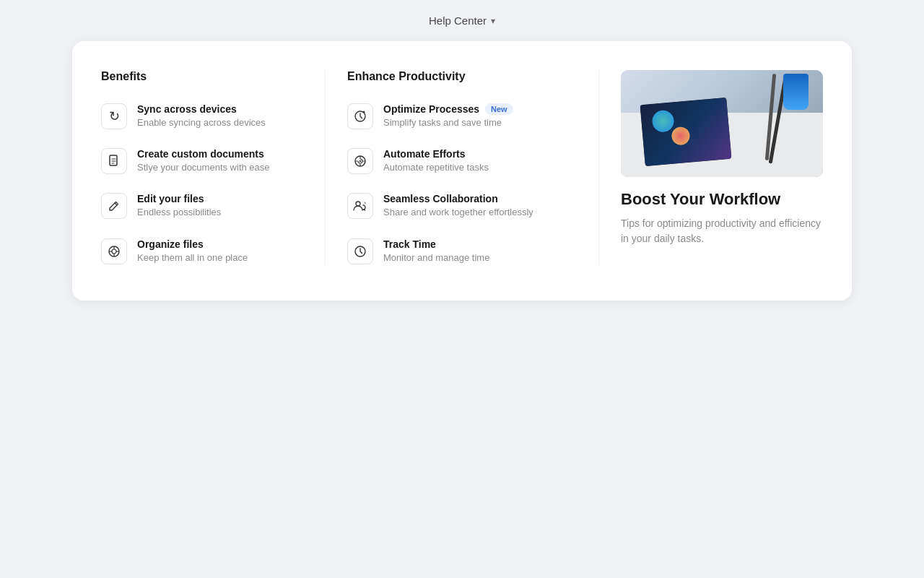  Describe the element at coordinates (201, 116) in the screenshot. I see `benefit-sync-text: Sync across devices Enable syncing acros…` at that location.